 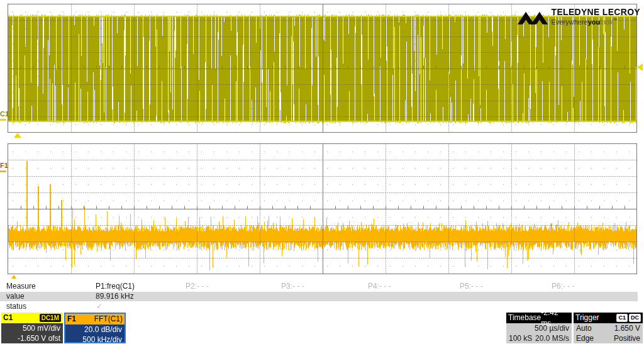 I want to click on trigger-slope: Positive, so click(x=627, y=338).